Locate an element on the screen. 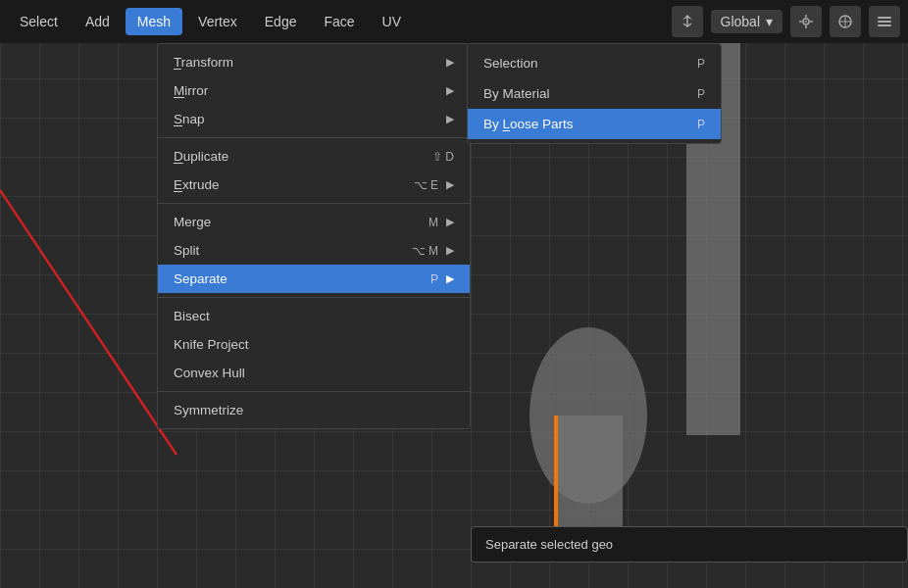  snap-icon is located at coordinates (845, 22).